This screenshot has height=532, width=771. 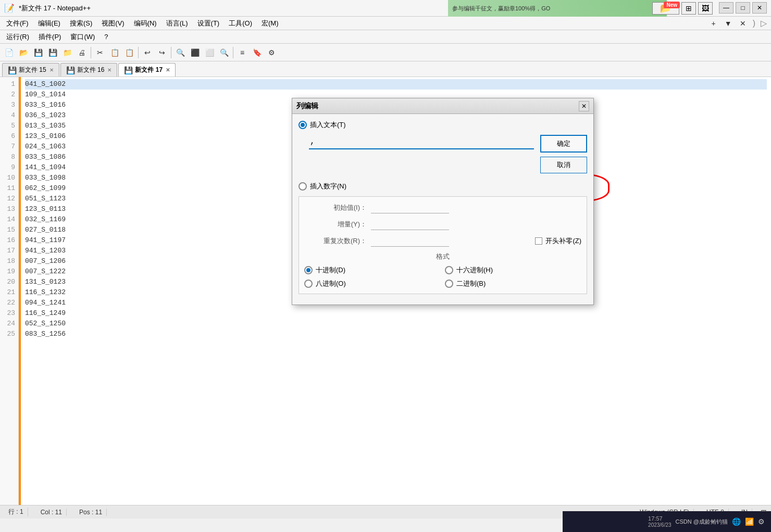 I want to click on menu-file: 文件(F), so click(x=18, y=23).